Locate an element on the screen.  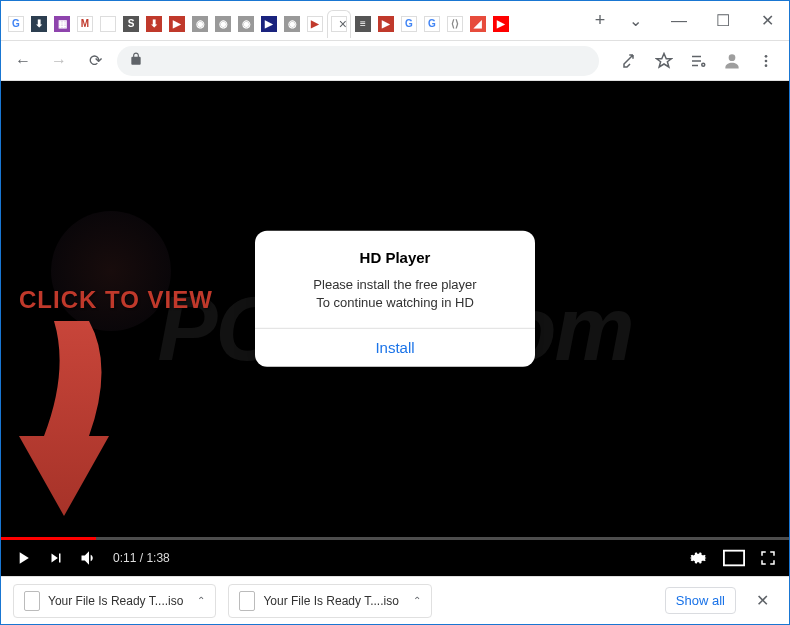
lock-icon is located at coordinates (136, 60).